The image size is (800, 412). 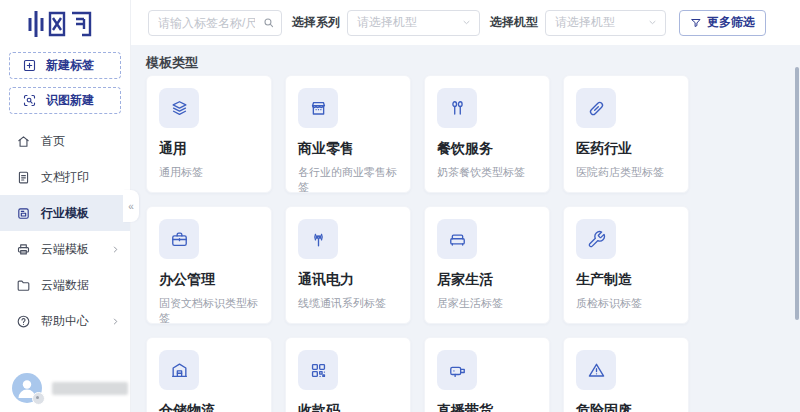 What do you see at coordinates (473, 63) in the screenshot?
I see `section-title: 模板类型` at bounding box center [473, 63].